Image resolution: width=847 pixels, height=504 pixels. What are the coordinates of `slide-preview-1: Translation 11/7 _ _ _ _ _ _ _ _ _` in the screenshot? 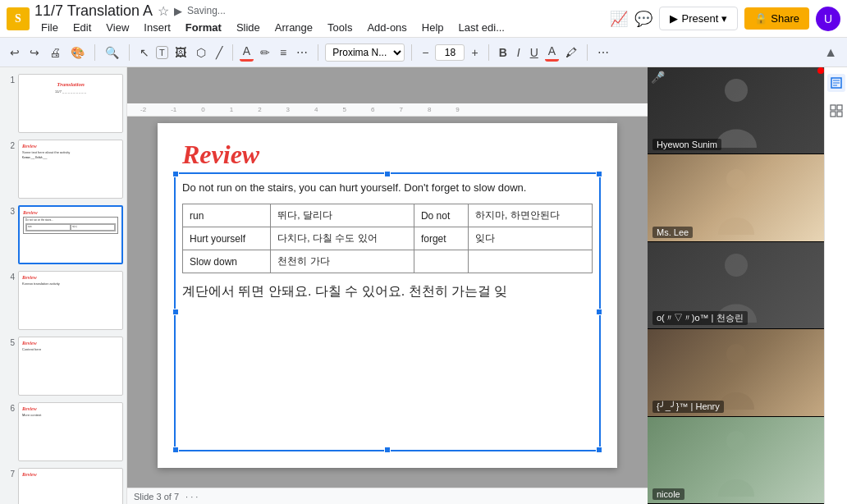 It's located at (71, 103).